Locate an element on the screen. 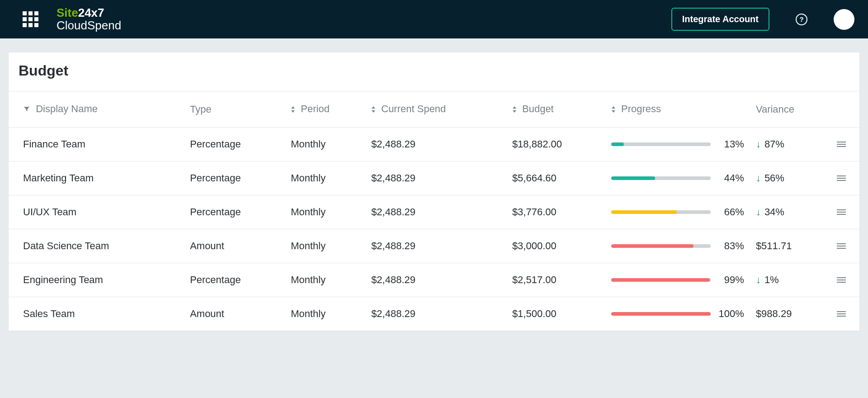  table-row: Data Science TeamAmountMonthly$2,488.29$… is located at coordinates (434, 246).